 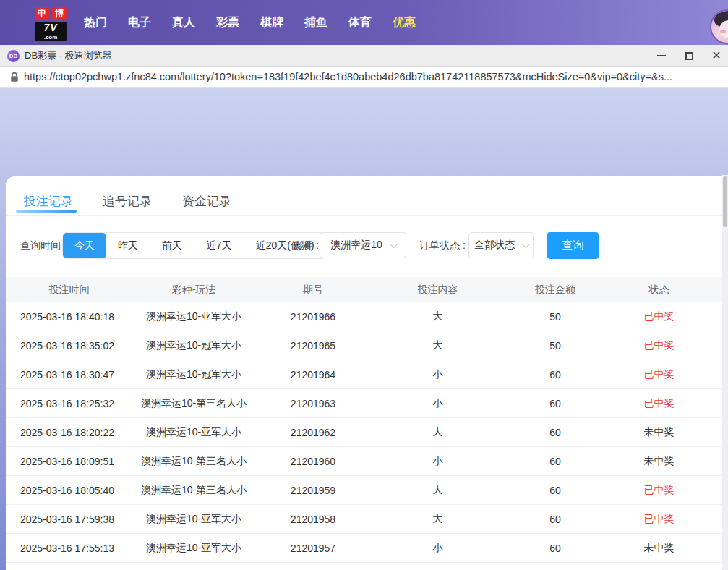 What do you see at coordinates (51, 27) in the screenshot?
I see `logo-main-text: 7V` at bounding box center [51, 27].